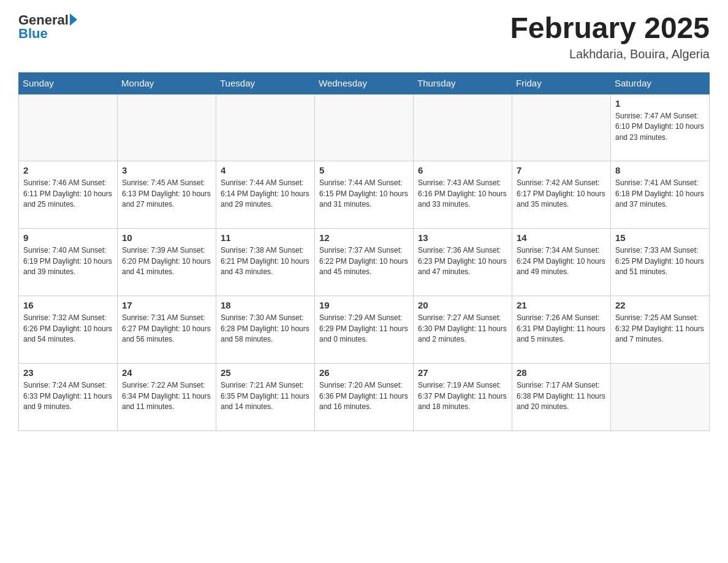 The image size is (728, 563). What do you see at coordinates (69, 330) in the screenshot?
I see `calendar-cell: 16Sunrise: 7:32 AM Sunset: 6:26 PM Dayli…` at bounding box center [69, 330].